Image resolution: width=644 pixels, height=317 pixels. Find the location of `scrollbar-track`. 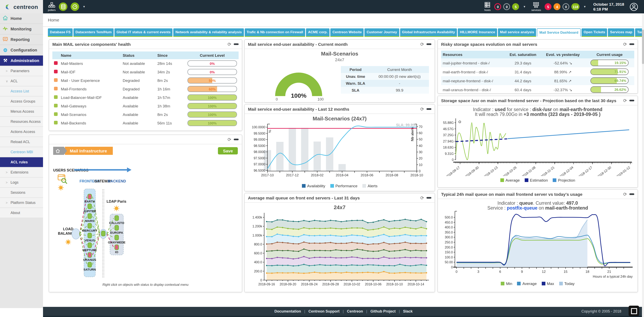

scrollbar-track is located at coordinates (643, 165).